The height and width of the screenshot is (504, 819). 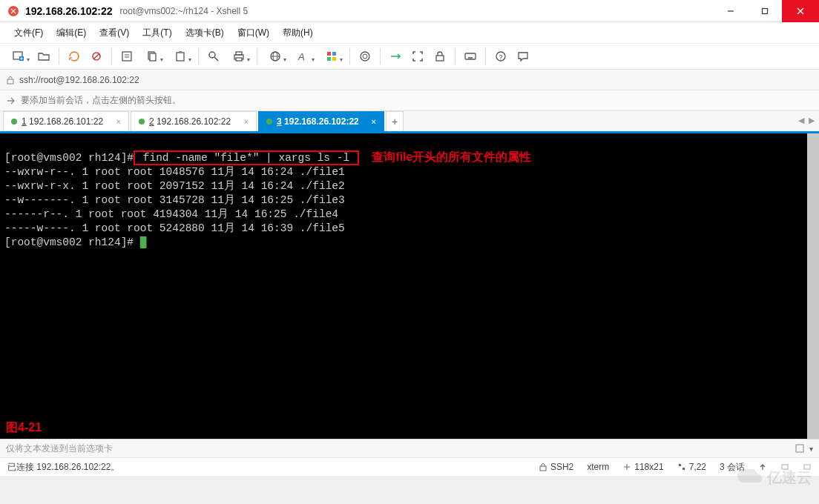 What do you see at coordinates (642, 467) in the screenshot?
I see `status-size: 118x21` at bounding box center [642, 467].